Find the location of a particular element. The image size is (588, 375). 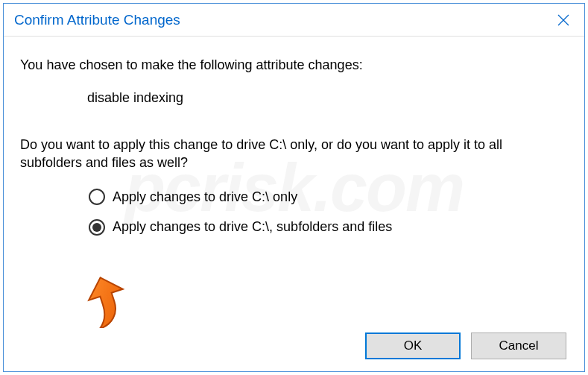

close-button is located at coordinates (563, 20).